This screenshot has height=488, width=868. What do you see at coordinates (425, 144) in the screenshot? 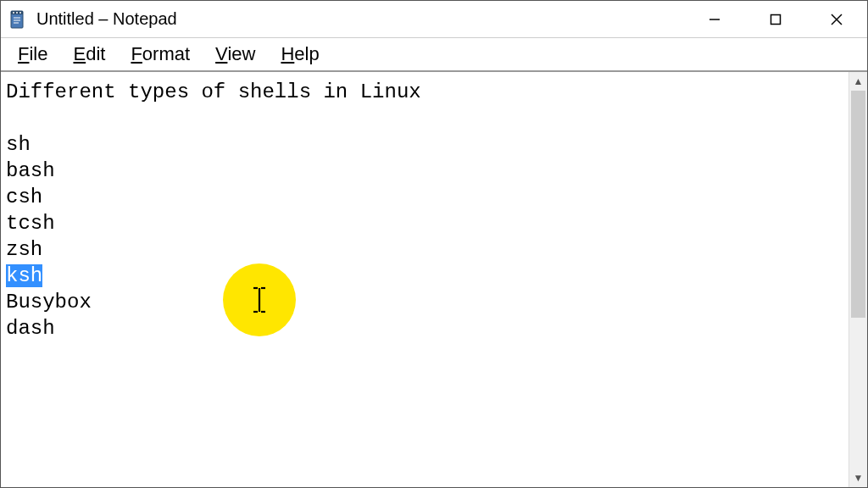
I see `editor-line: sh` at bounding box center [425, 144].